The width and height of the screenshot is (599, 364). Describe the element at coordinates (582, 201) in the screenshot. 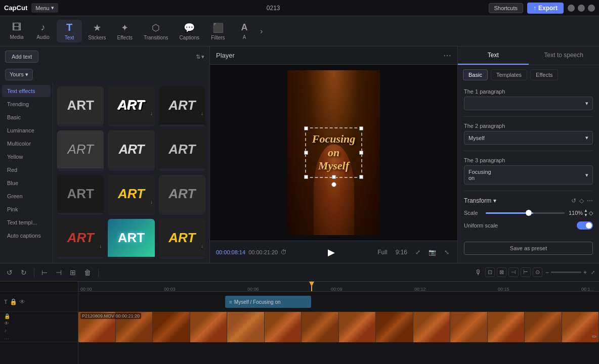

I see `keyframe-button: ◇` at that location.